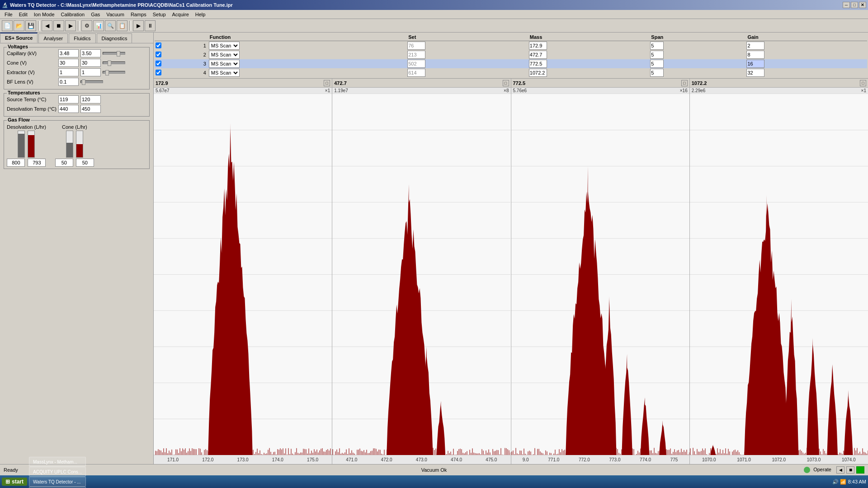 The width and height of the screenshot is (868, 488). What do you see at coordinates (77, 53) in the screenshot?
I see `capillary-row: Capillary (kV)` at bounding box center [77, 53].